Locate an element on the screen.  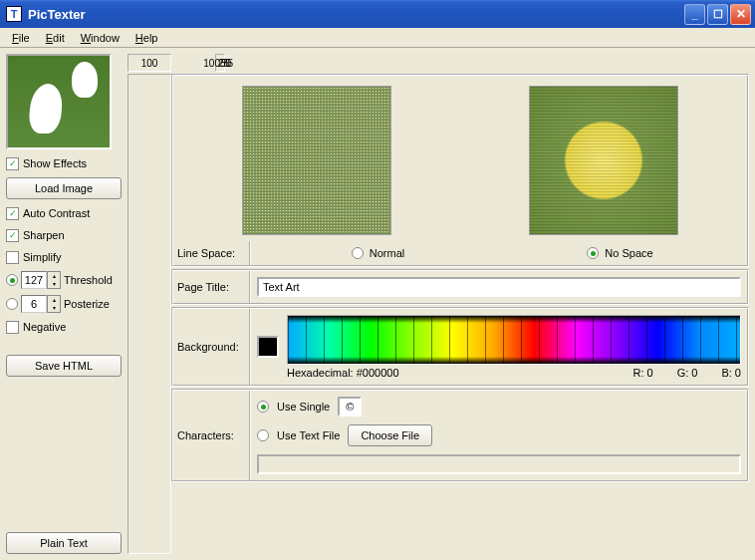
auto-contrast-label: Auto Contrast is located at coordinates (56, 213).